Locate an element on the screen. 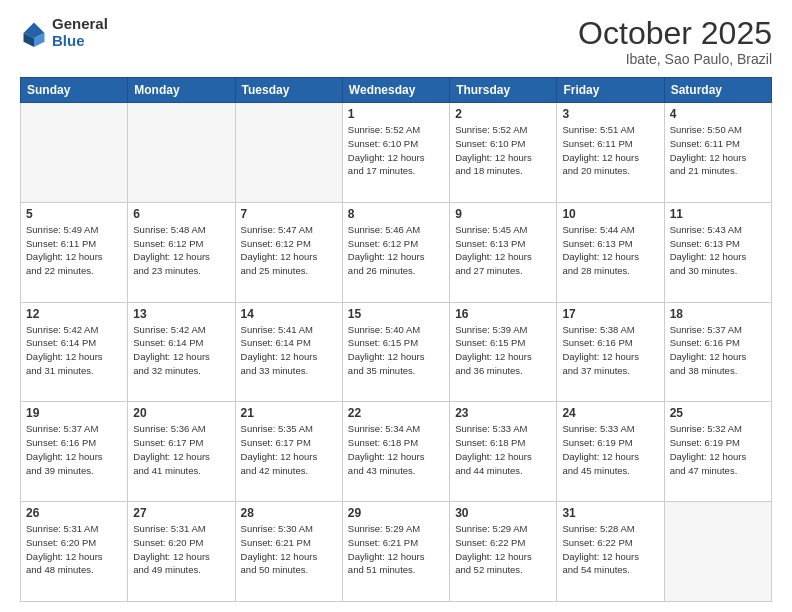  calendar-cell: 6Sunrise: 5:48 AM Sunset: 6:12 PM Daylig… is located at coordinates (182, 252).